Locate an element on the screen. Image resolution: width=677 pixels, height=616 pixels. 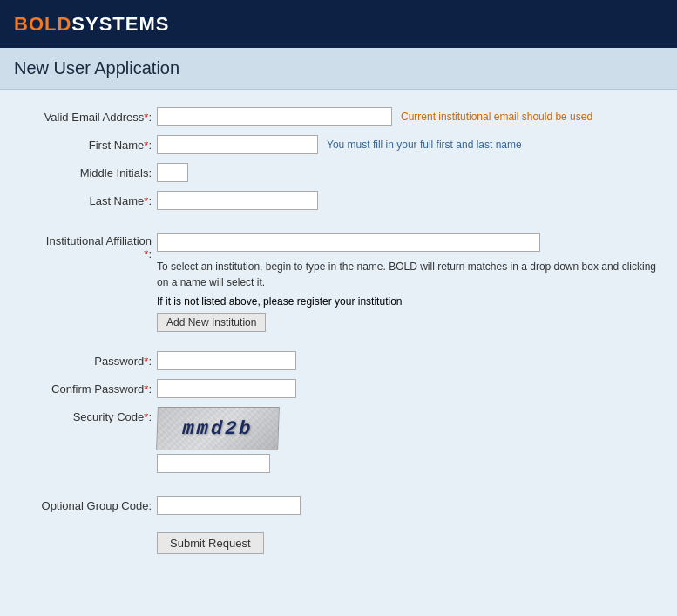
confirm-password-label: Confirm Password*: is located at coordinates (87, 389).